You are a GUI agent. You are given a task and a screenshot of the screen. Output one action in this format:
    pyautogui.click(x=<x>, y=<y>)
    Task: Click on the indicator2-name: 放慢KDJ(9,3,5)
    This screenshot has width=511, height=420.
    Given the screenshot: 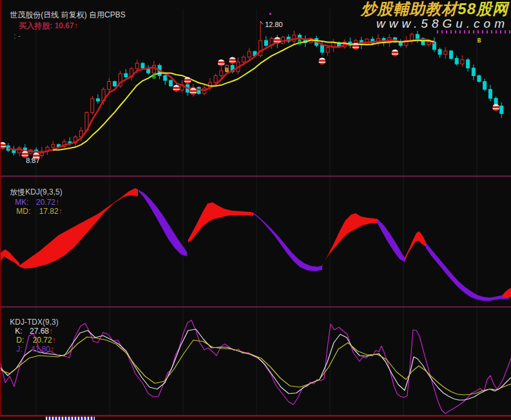 What is the action you would take?
    pyautogui.click(x=36, y=192)
    